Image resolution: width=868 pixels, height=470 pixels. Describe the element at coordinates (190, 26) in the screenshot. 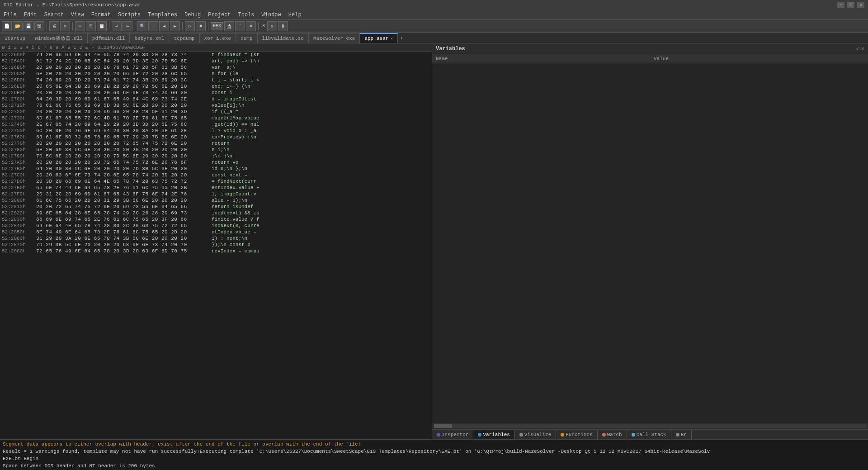

I see `run-template-button: ▷` at that location.